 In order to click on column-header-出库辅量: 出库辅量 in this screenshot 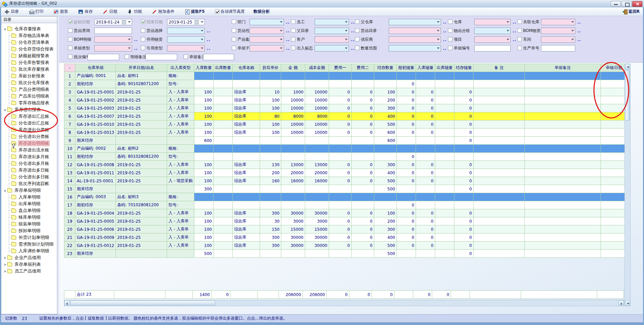, I will do `click(445, 68)`.